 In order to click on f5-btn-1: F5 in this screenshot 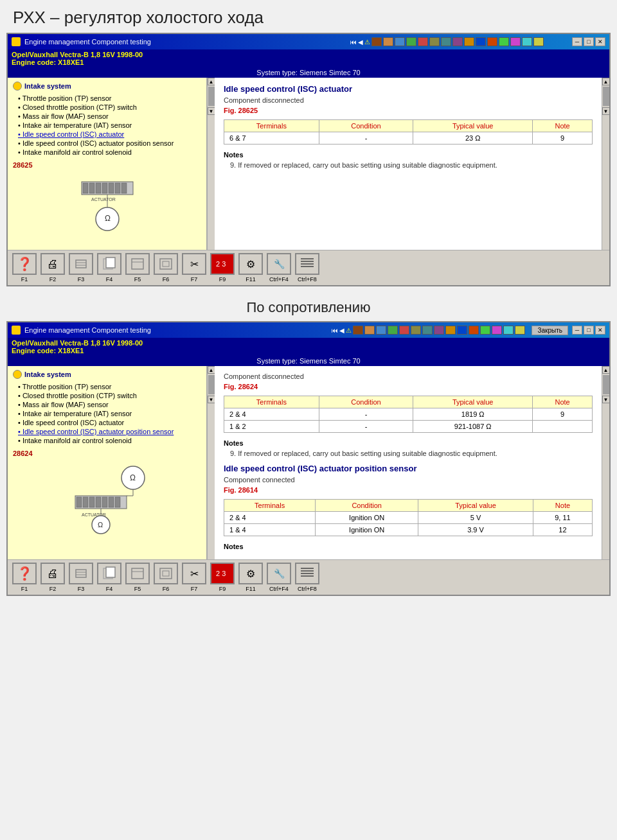, I will do `click(138, 268)`.